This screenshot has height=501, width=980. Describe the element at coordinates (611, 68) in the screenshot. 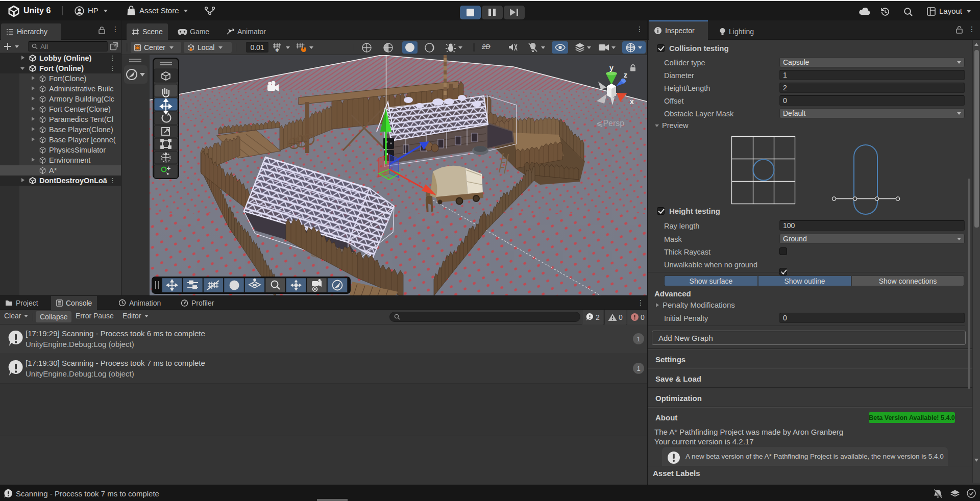

I see `svg-text: y` at that location.